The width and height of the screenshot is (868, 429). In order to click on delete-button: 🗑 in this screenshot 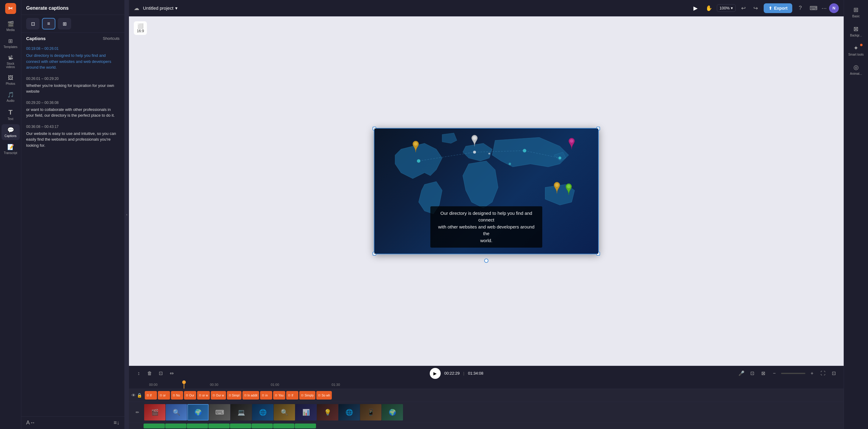, I will do `click(150, 373)`.